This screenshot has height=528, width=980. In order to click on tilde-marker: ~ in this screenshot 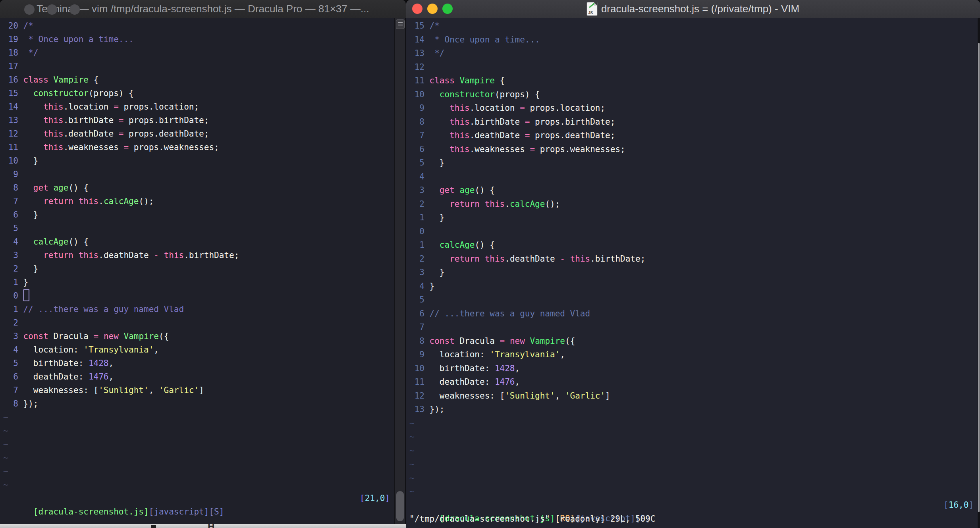, I will do `click(412, 464)`.